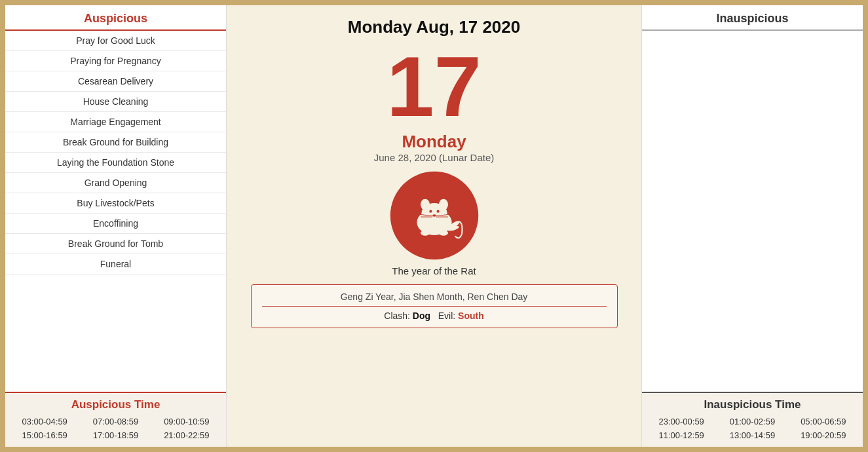 Image resolution: width=868 pixels, height=452 pixels. Describe the element at coordinates (45, 435) in the screenshot. I see `auspicious-time-cell: 15:00-16:59` at that location.